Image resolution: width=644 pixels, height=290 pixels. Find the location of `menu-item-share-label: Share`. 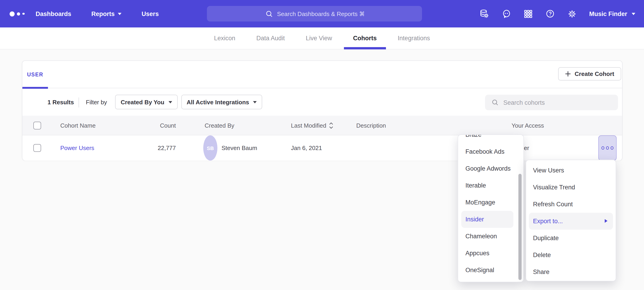

menu-item-share-label: Share is located at coordinates (541, 272).